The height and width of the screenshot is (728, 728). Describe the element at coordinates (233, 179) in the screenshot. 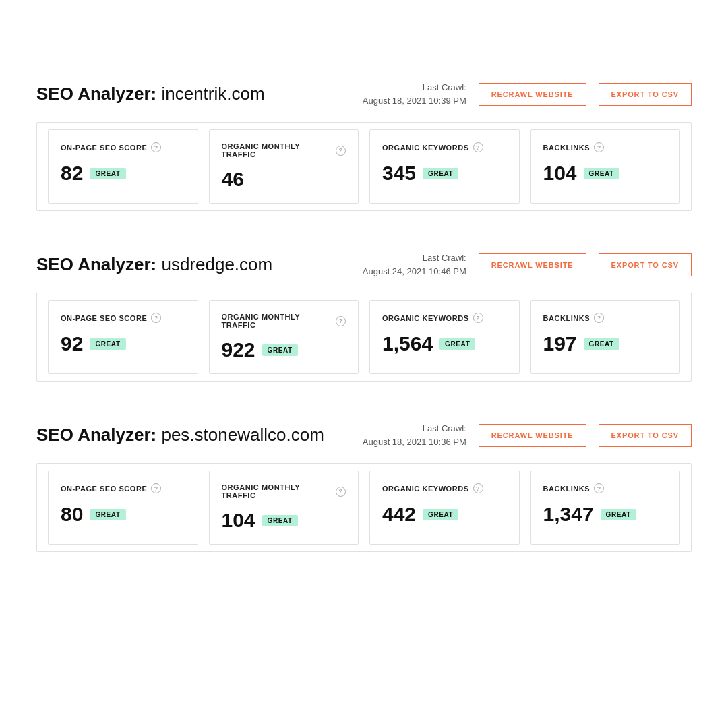

I see `metric-value: 46` at that location.